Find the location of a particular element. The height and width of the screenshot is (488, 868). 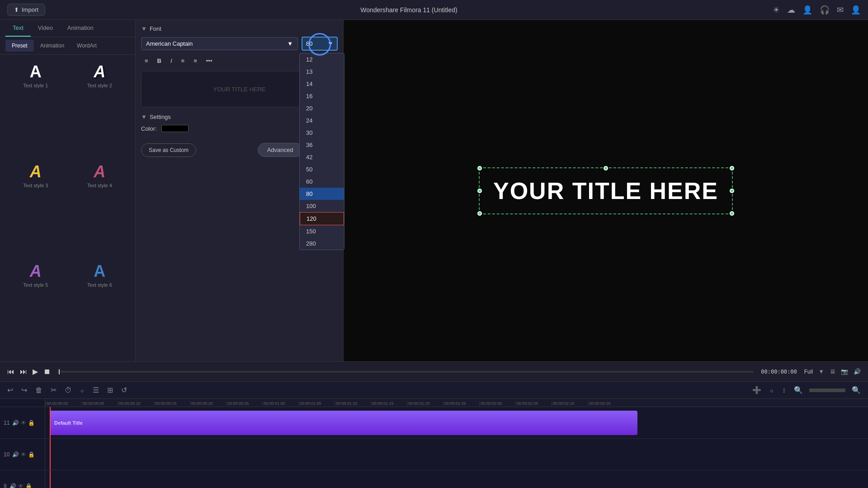

subtab-animation: Animation is located at coordinates (52, 46).